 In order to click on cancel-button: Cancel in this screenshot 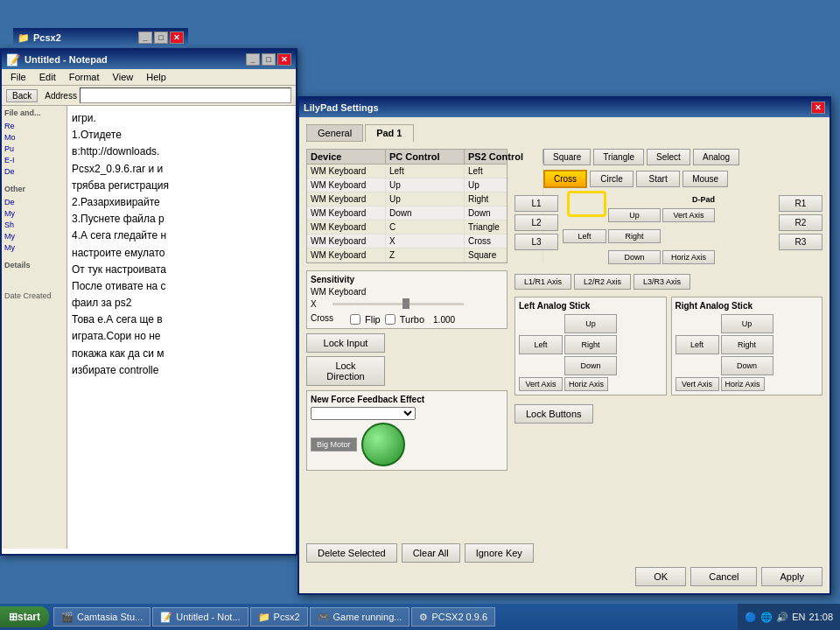, I will do `click(724, 577)`.